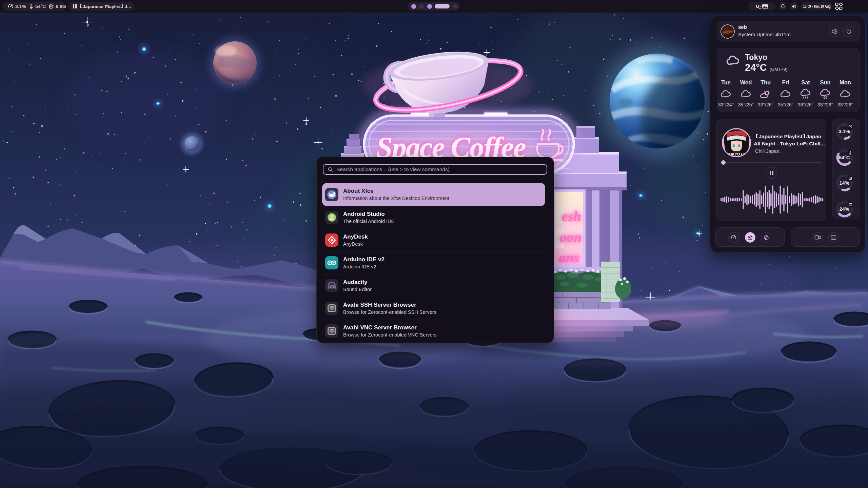 This screenshot has width=868, height=488. I want to click on svg-text: oon, so click(570, 237).